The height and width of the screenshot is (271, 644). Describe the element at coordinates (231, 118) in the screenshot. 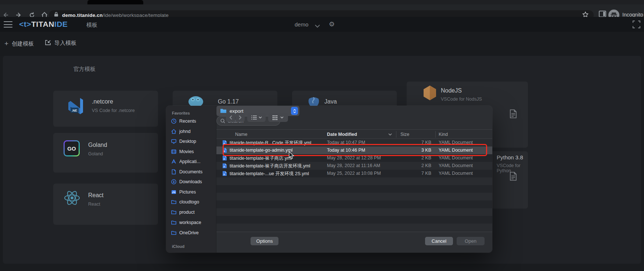

I see `dialog-back-button` at that location.